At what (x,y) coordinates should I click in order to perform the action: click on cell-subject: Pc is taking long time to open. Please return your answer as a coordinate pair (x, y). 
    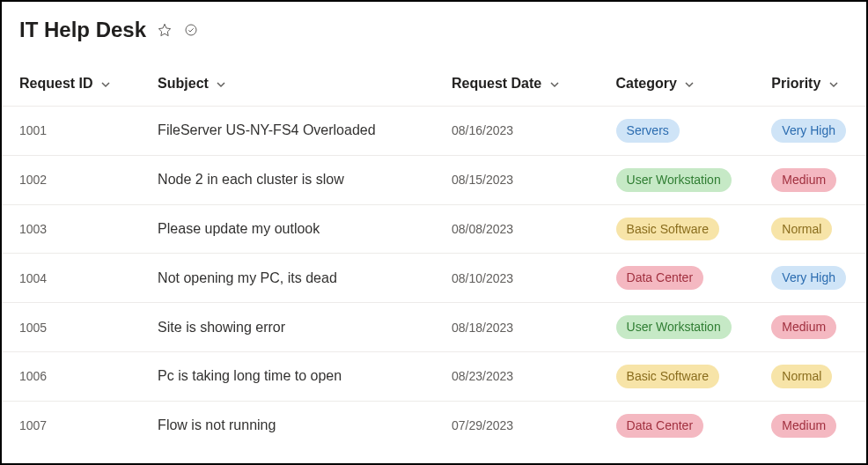
    Looking at the image, I should click on (287, 376).